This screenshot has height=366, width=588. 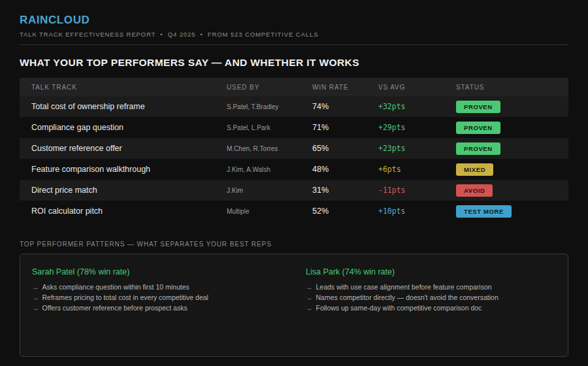 I want to click on talk-track-cell: ROI calculator pitch, so click(x=129, y=211).